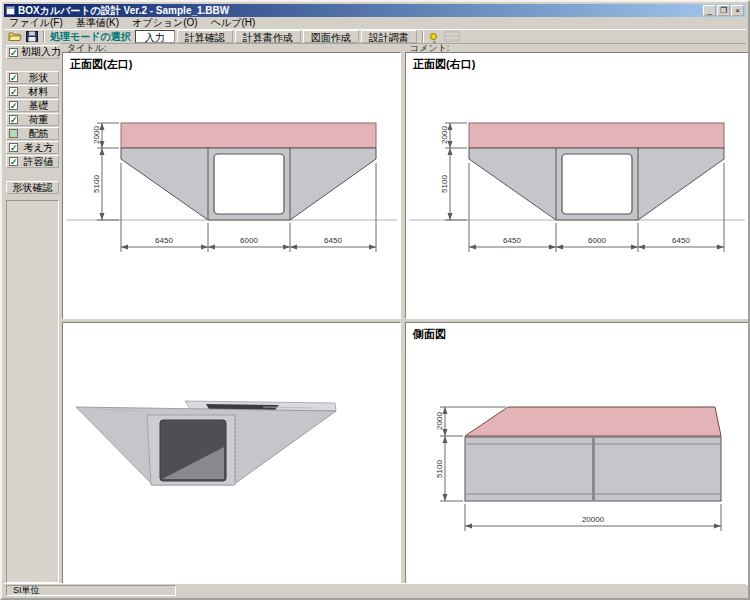 The height and width of the screenshot is (600, 750). Describe the element at coordinates (91, 590) in the screenshot. I see `status-units: SI単位` at that location.